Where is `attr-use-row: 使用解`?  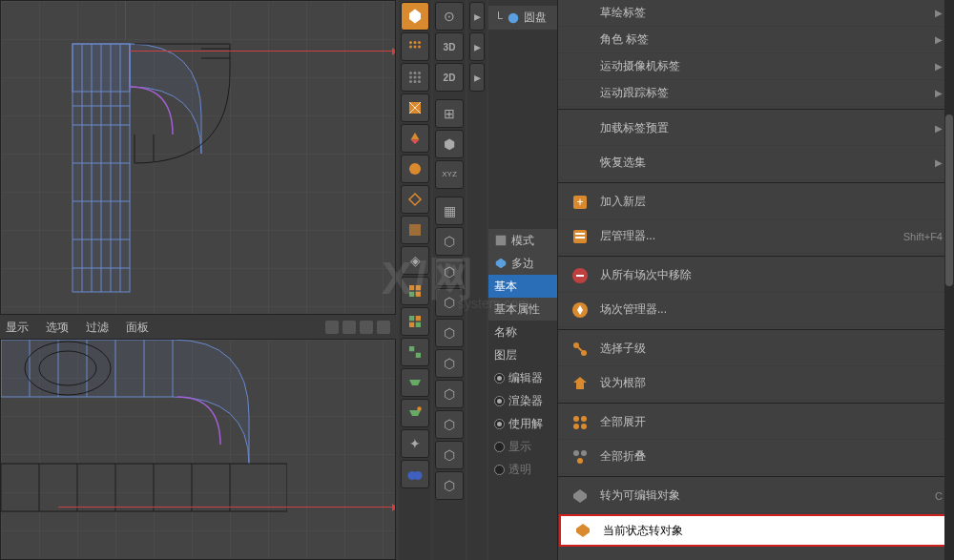 attr-use-row: 使用解 is located at coordinates (523, 424).